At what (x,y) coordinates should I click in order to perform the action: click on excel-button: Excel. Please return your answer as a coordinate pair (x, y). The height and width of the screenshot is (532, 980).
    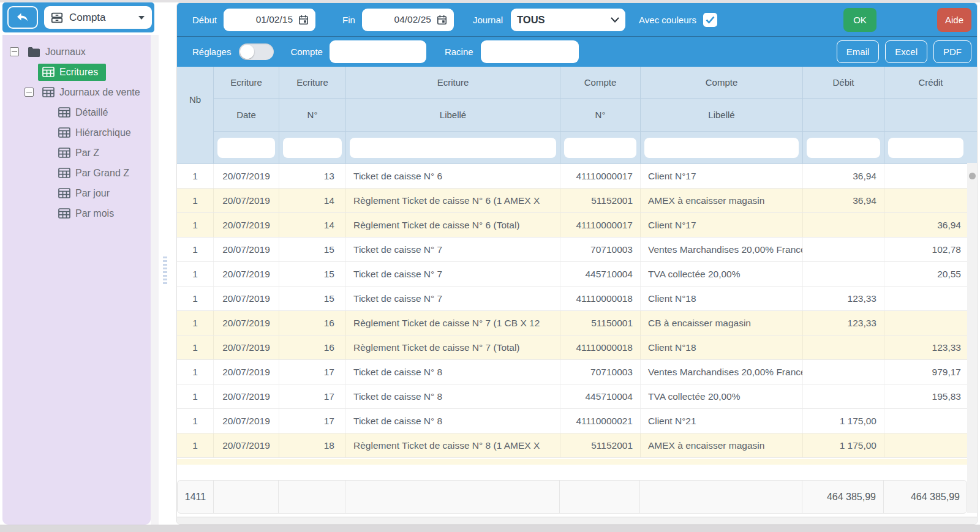
    Looking at the image, I should click on (907, 51).